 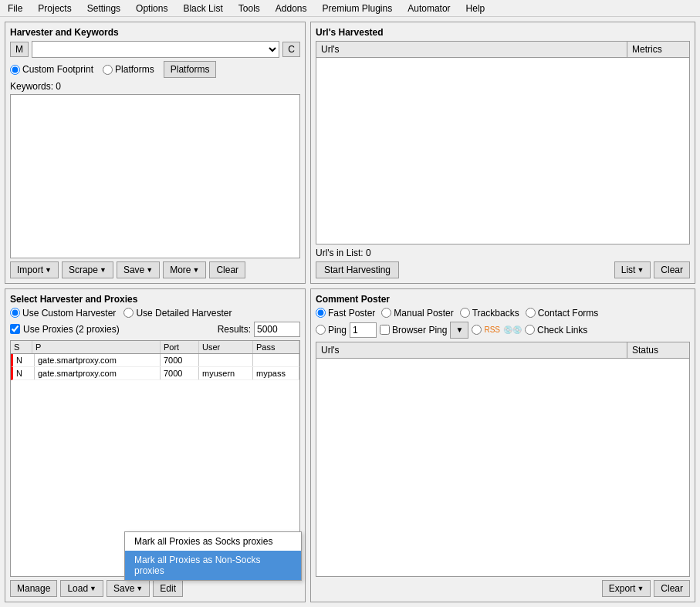 I want to click on manage-button: Manage, so click(x=34, y=588).